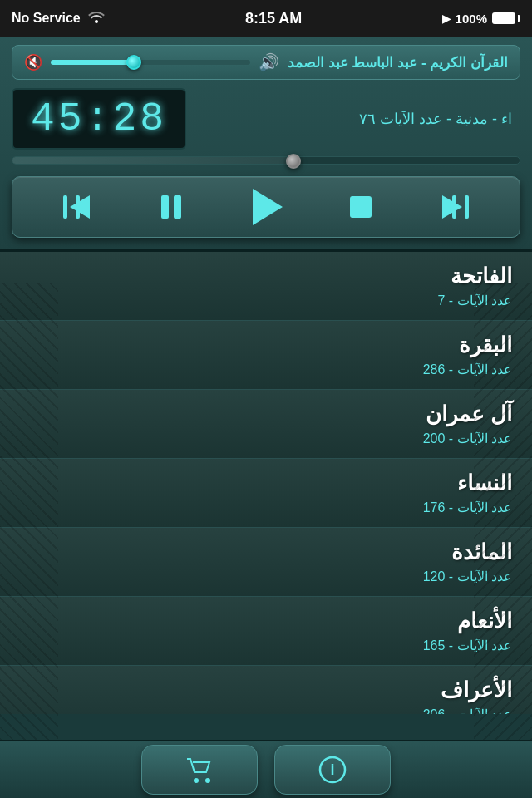  What do you see at coordinates (269, 62) in the screenshot?
I see `volume-high-icon: 🔊` at bounding box center [269, 62].